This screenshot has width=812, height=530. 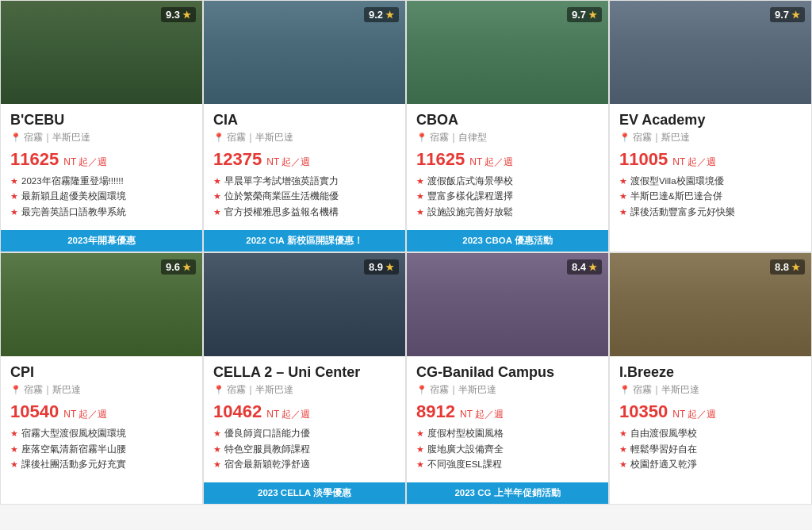 I want to click on card-cpi: 9.6 ★ CPI 📍 宿霧｜斯巴達 10540 NT 起／週 ★ 宿霧大型渡假…, so click(x=102, y=378).